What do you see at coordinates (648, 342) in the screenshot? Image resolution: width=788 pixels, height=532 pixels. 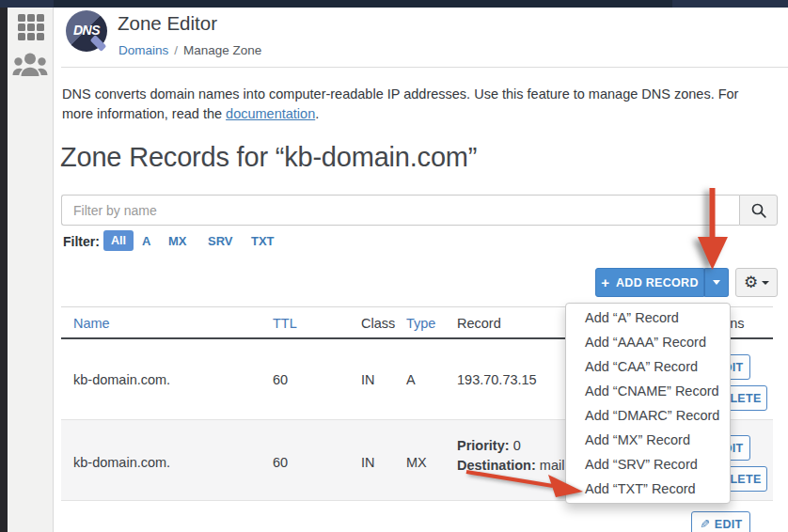 I see `dropdown-item-add-aaaa-record: Add “AAAA” Record` at bounding box center [648, 342].